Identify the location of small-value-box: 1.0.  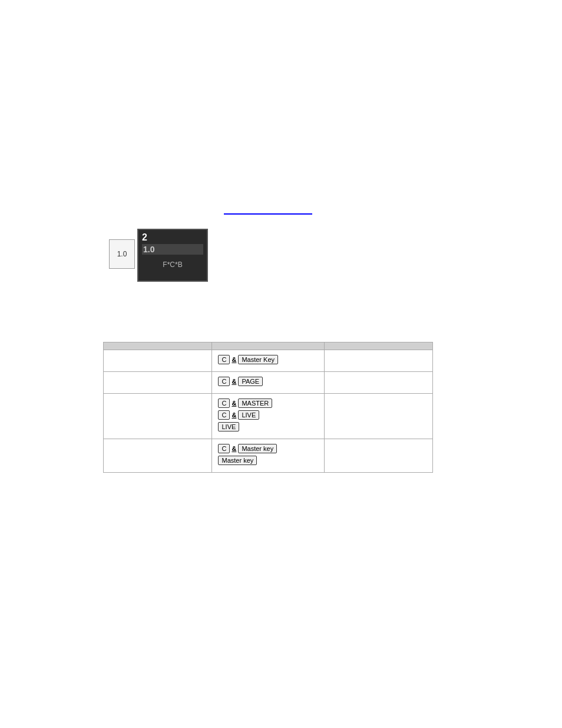
(122, 254).